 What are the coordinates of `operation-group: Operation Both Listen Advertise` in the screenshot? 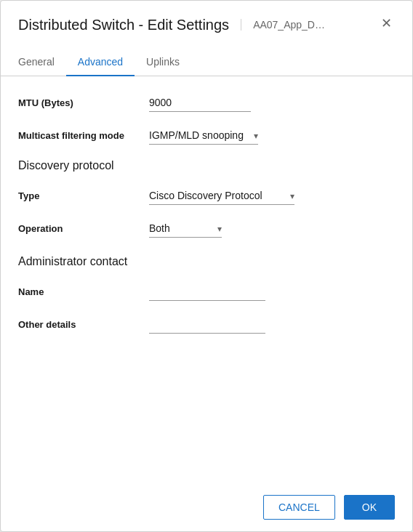 It's located at (206, 228).